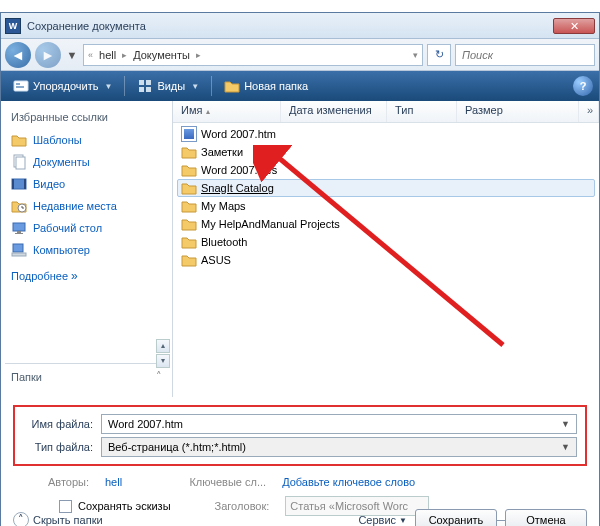 This screenshot has height=526, width=600. Describe the element at coordinates (62, 86) in the screenshot. I see `organize-button: Упорядочить ▼` at that location.